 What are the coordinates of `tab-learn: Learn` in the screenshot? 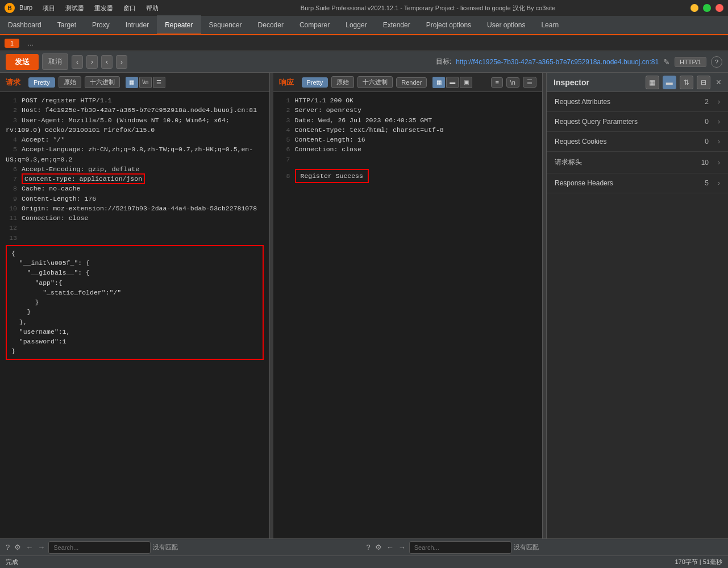 It's located at (550, 25).